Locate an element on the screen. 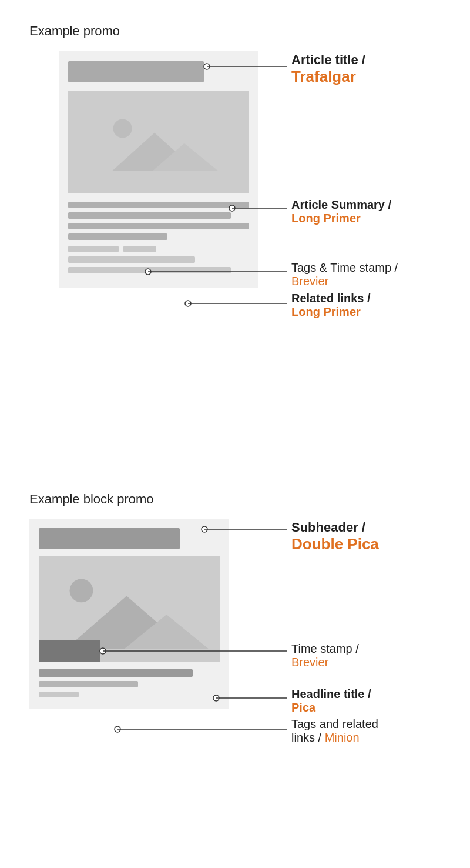  annot-summary-bold: Article Summary / is located at coordinates (341, 205).